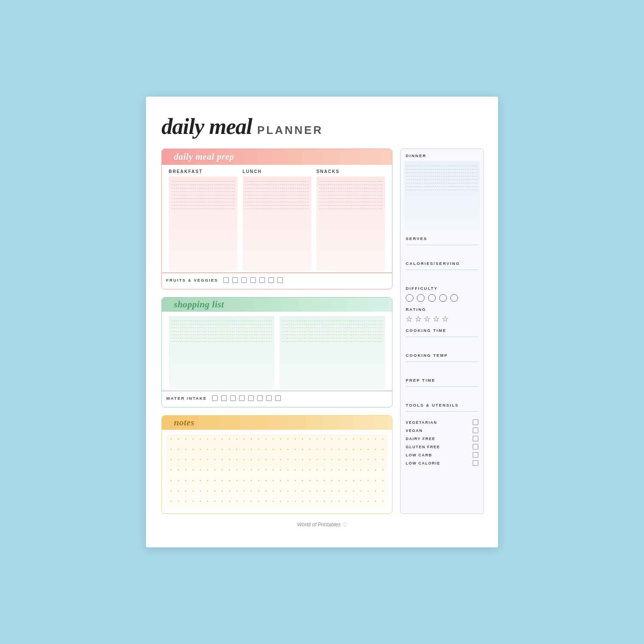 The image size is (644, 644). Describe the element at coordinates (427, 319) in the screenshot. I see `star-3: ☆` at that location.